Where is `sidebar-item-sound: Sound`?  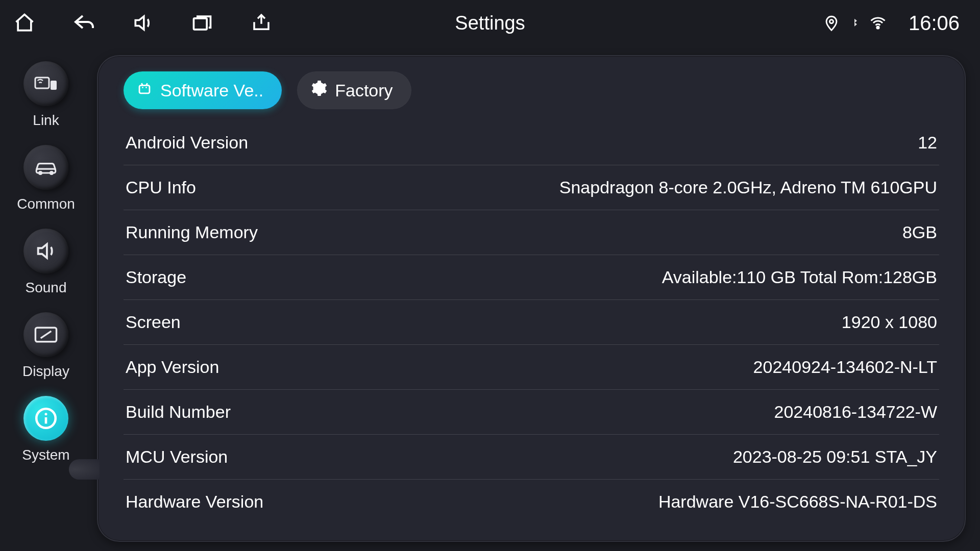
sidebar-item-sound: Sound is located at coordinates (46, 262).